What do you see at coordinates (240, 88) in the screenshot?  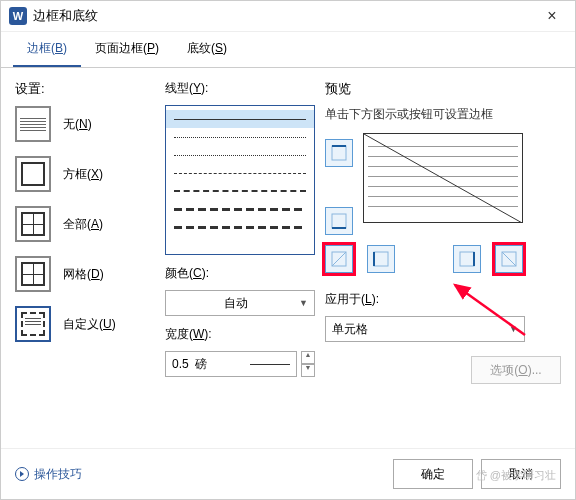 I see `linestyle-label: 线型(Y):` at bounding box center [240, 88].